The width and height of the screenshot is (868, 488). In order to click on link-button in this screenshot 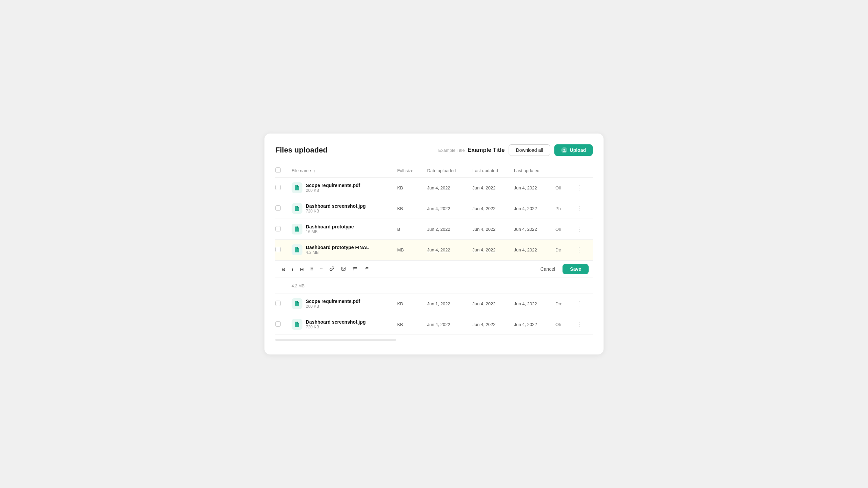, I will do `click(332, 269)`.